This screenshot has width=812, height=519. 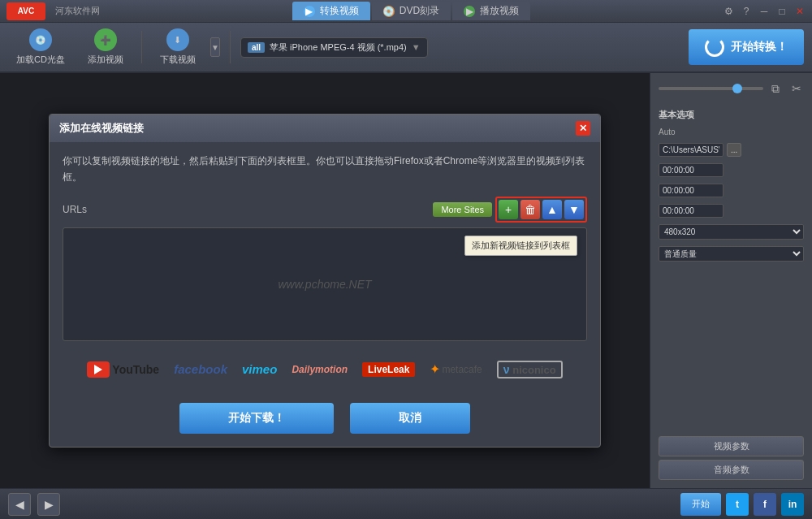 What do you see at coordinates (41, 47) in the screenshot?
I see `add-cd-button: 💿 加载CD光盘` at bounding box center [41, 47].